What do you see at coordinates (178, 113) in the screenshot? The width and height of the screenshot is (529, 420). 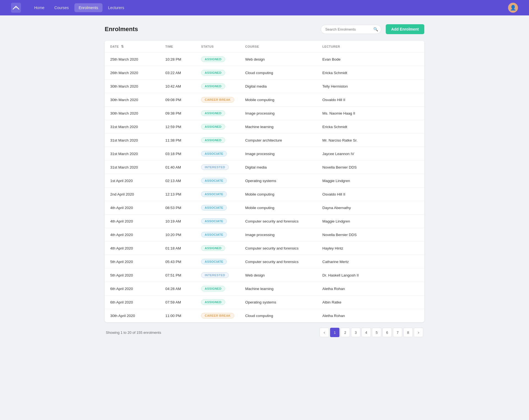 I see `cell-time: 09:38 PM` at bounding box center [178, 113].